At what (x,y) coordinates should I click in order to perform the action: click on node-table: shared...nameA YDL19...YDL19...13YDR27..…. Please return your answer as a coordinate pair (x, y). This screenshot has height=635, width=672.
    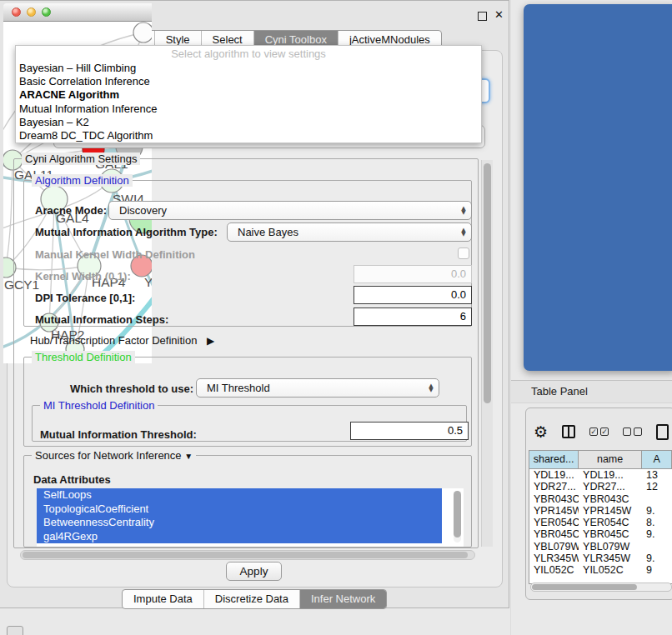
    Looking at the image, I should click on (600, 517).